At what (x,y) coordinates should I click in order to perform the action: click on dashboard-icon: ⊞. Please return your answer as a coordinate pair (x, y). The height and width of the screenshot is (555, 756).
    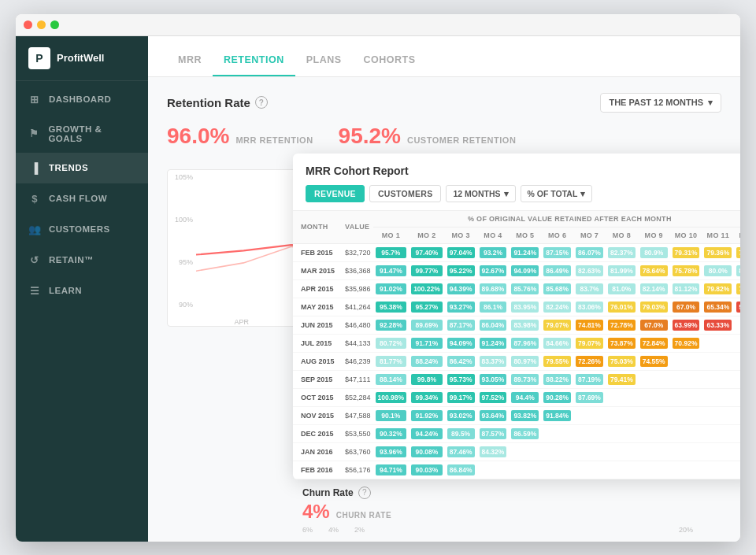
    Looking at the image, I should click on (35, 99).